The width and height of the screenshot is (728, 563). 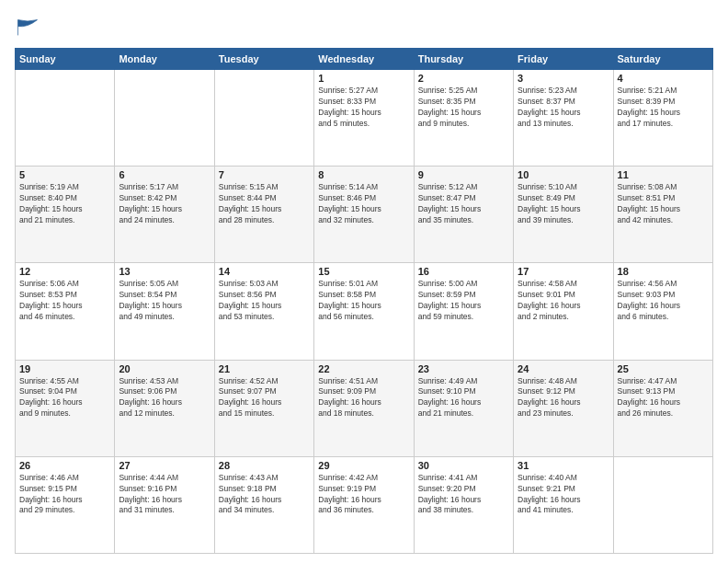 I want to click on day-number: 13, so click(x=164, y=271).